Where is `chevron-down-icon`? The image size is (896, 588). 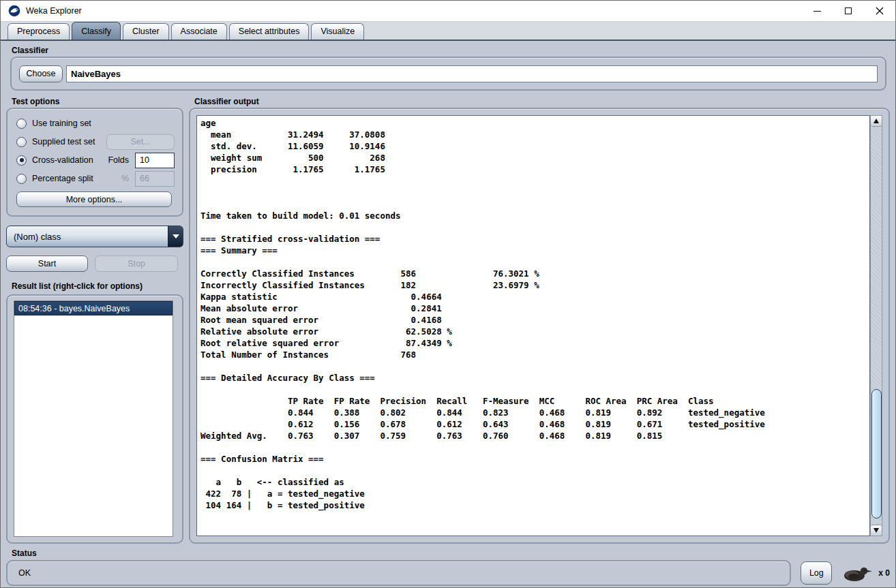 chevron-down-icon is located at coordinates (175, 236).